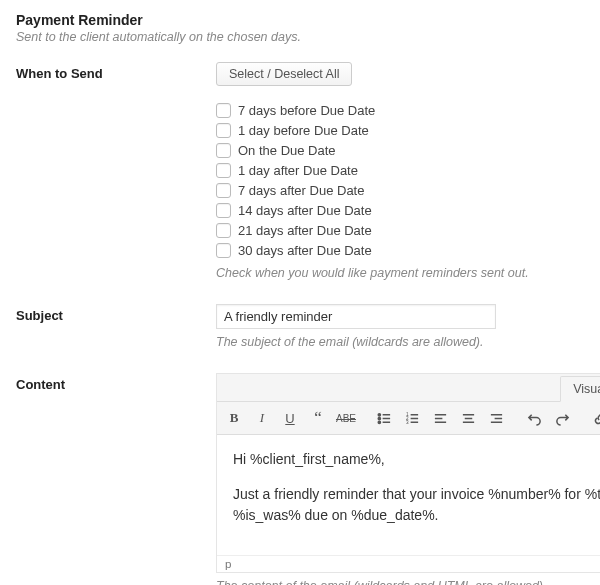 The image size is (600, 585). Describe the element at coordinates (304, 130) in the screenshot. I see `when-option-label: 1 day before Due Date` at that location.